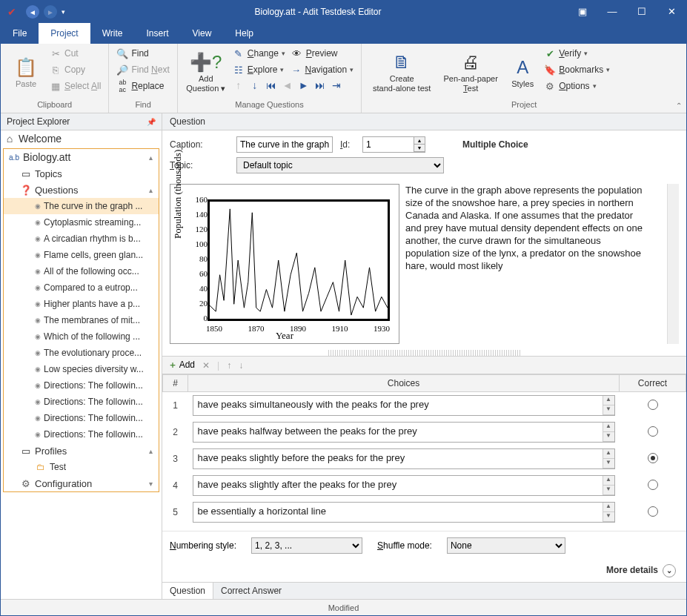 The image size is (687, 616). Describe the element at coordinates (76, 53) in the screenshot. I see `cut-button: ✂Cut` at that location.